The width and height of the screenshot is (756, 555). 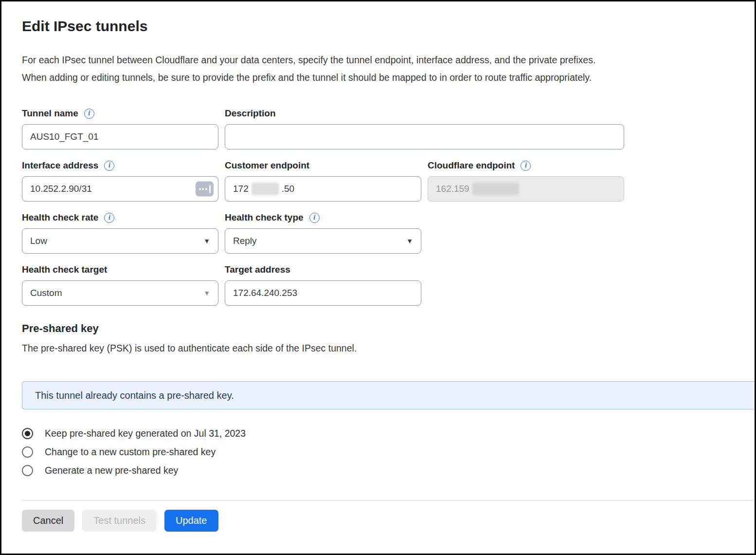 I want to click on description-field: Description, so click(x=424, y=129).